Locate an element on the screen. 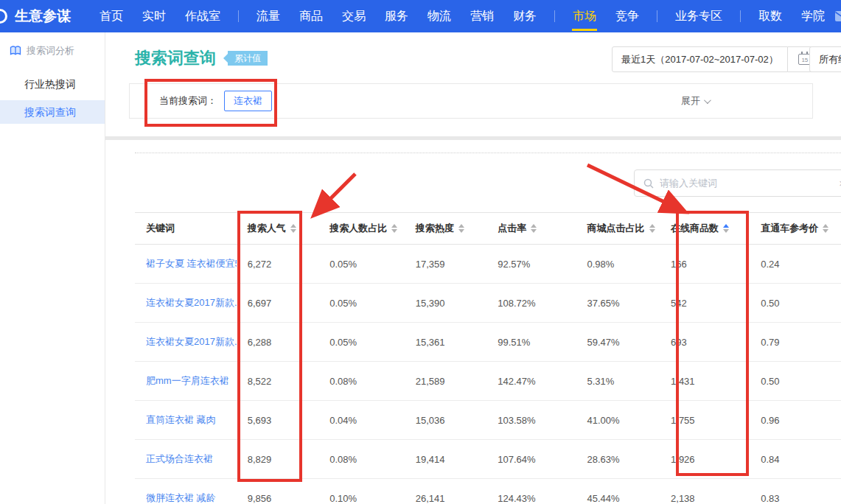 Image resolution: width=841 pixels, height=504 pixels. cell-search-popularity: 6,697 is located at coordinates (278, 304).